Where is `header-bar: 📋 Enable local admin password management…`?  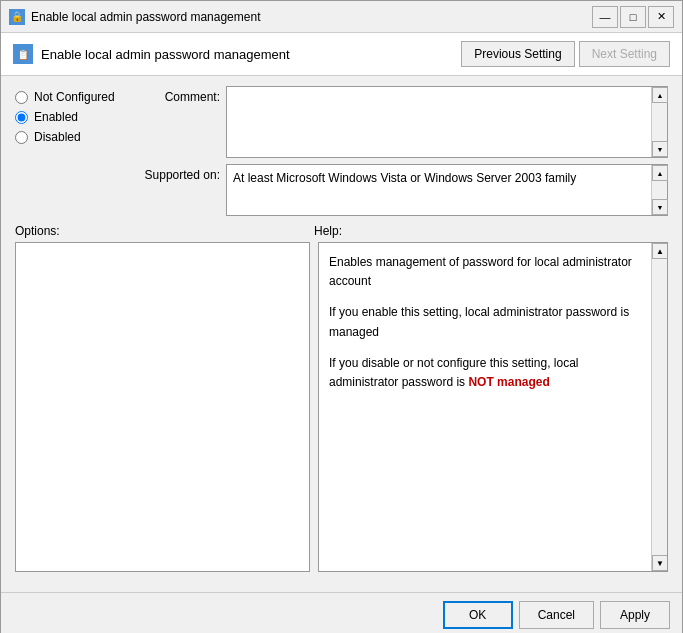 header-bar: 📋 Enable local admin password management… is located at coordinates (342, 54).